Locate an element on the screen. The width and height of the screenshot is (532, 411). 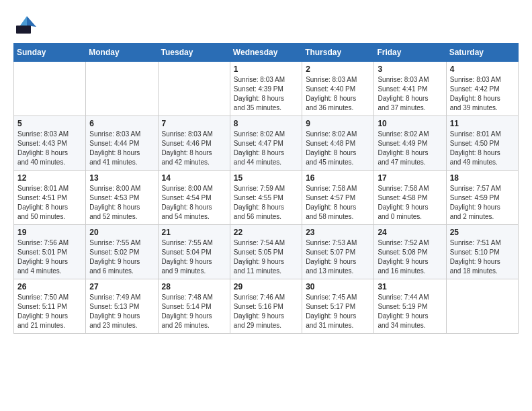
day-info: Sunrise: 8:00 AM Sunset: 4:54 PM Dayligh… is located at coordinates (194, 203).